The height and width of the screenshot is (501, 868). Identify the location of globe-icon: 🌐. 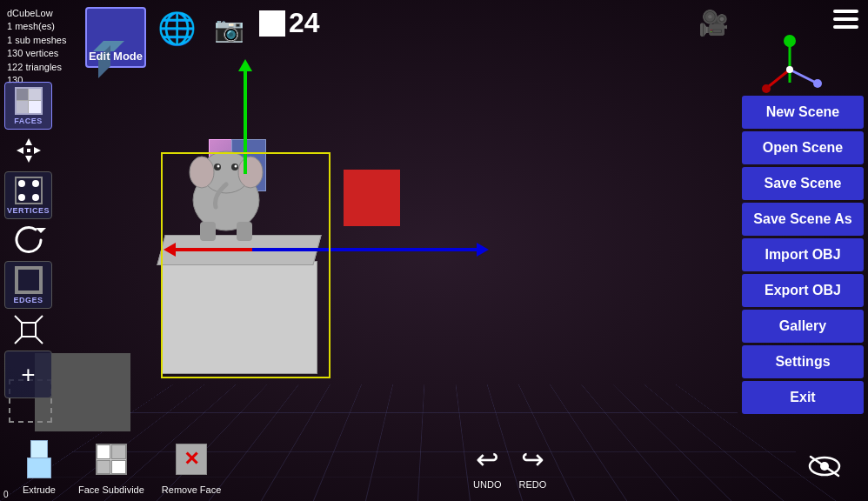
(177, 29).